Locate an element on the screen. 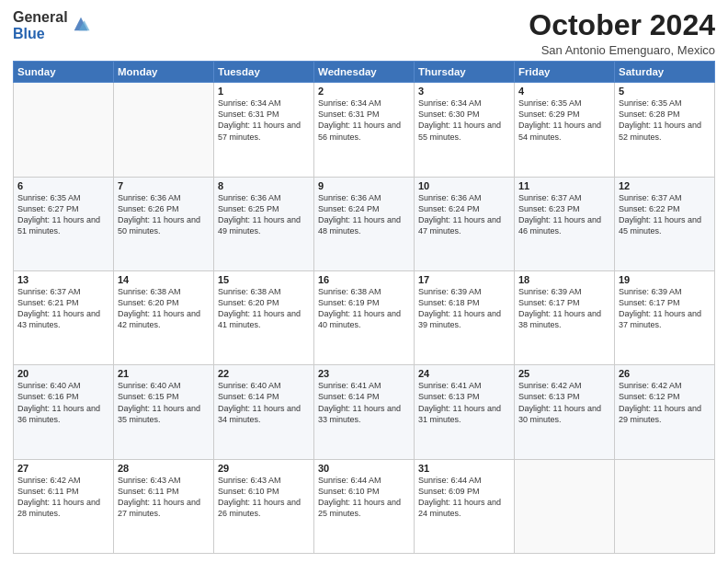 Image resolution: width=728 pixels, height=563 pixels. day-number: 28 is located at coordinates (164, 468).